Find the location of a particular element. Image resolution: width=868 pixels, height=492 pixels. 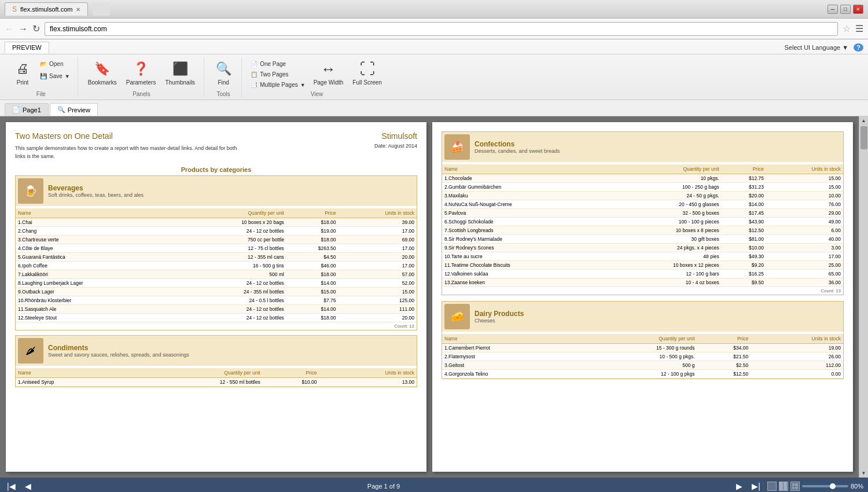

tab-close-button: ✕ is located at coordinates (78, 9).